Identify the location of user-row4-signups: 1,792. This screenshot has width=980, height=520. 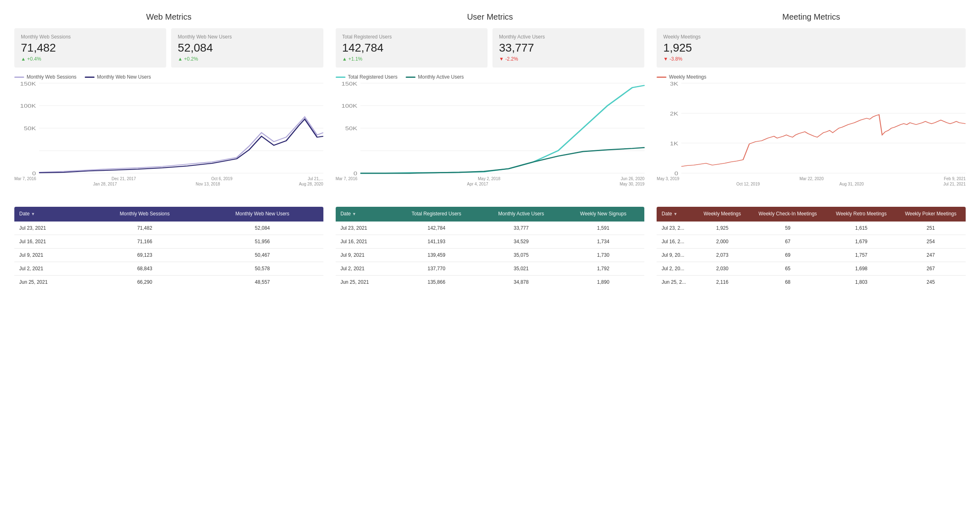
(603, 269).